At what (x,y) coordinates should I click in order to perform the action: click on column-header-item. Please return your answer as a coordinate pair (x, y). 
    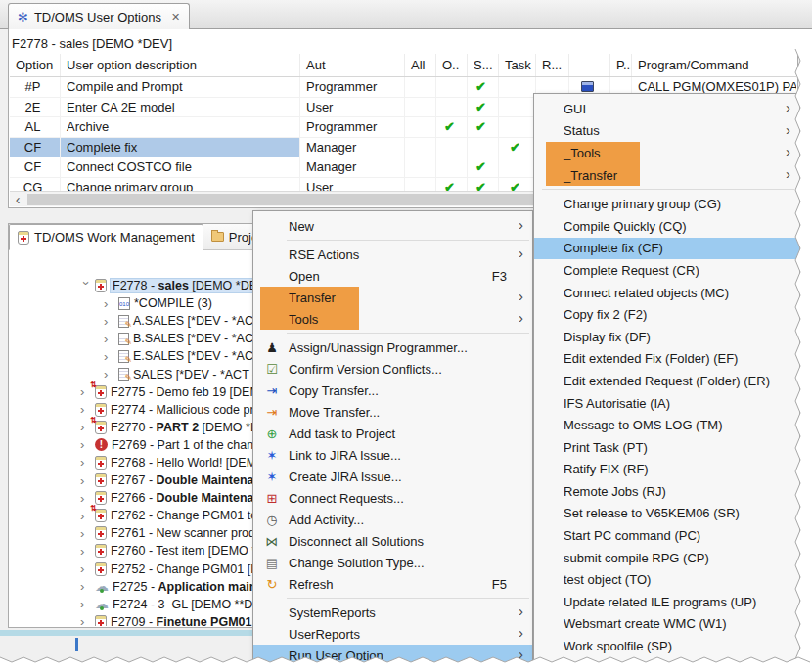
    Looking at the image, I should click on (590, 65).